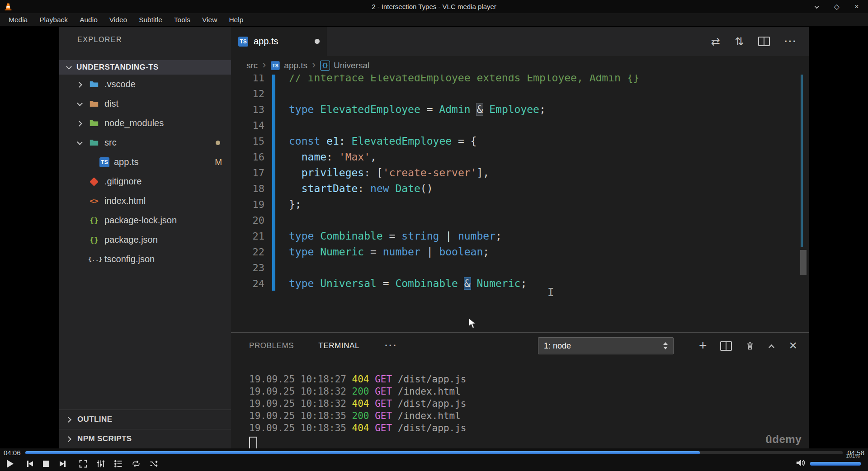 Image resolution: width=868 pixels, height=471 pixels. I want to click on menu-item-playback: Playback, so click(53, 20).